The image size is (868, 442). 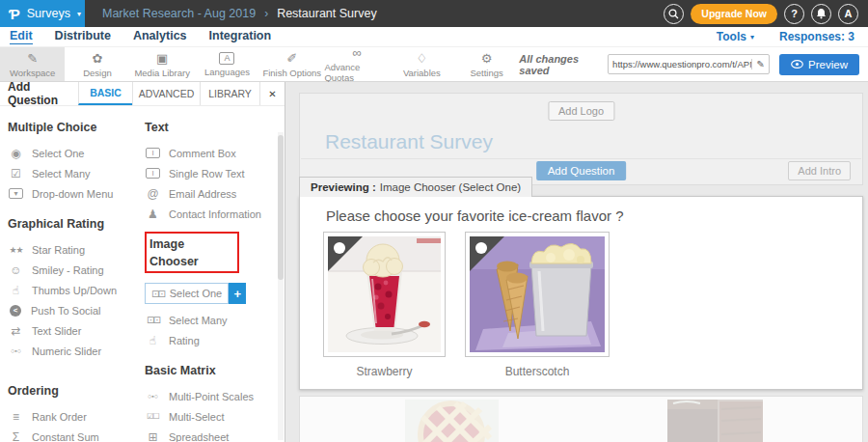 What do you see at coordinates (291, 64) in the screenshot?
I see `tool-finish-options: ✐ Finish Options` at bounding box center [291, 64].